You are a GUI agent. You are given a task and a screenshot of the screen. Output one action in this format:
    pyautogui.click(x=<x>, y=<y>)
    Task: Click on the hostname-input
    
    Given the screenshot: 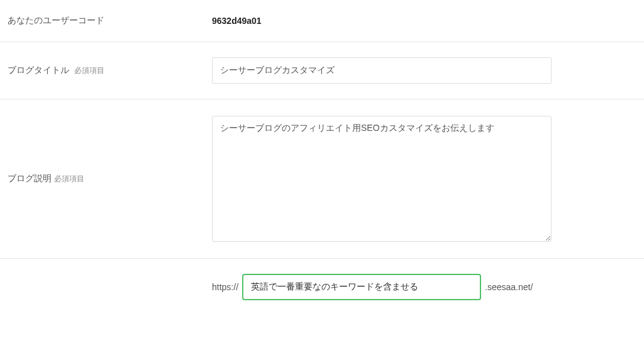 What is the action you would take?
    pyautogui.click(x=362, y=287)
    